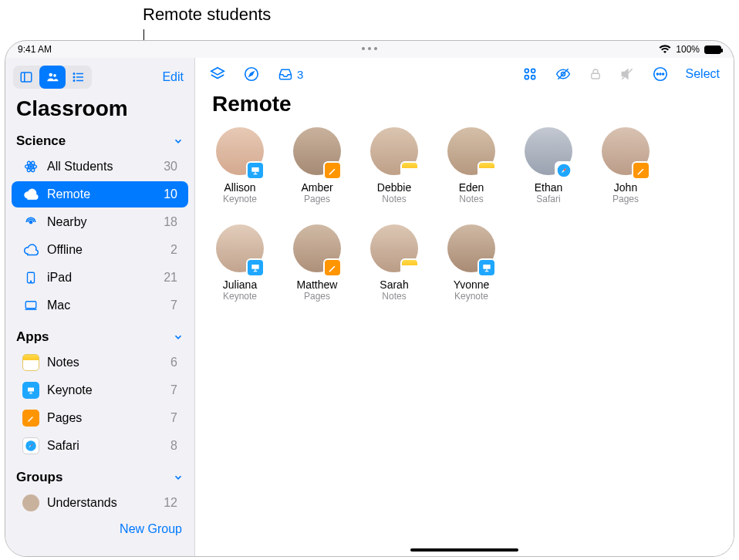 The width and height of the screenshot is (739, 560). Describe the element at coordinates (100, 305) in the screenshot. I see `sidebar-item-mac: Mac 7` at that location.